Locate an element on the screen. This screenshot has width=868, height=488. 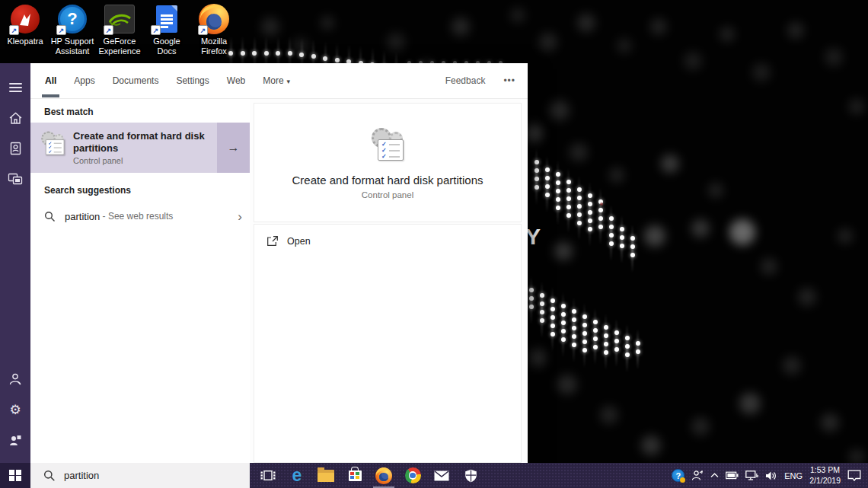
tab-settings: Settings is located at coordinates (192, 81).